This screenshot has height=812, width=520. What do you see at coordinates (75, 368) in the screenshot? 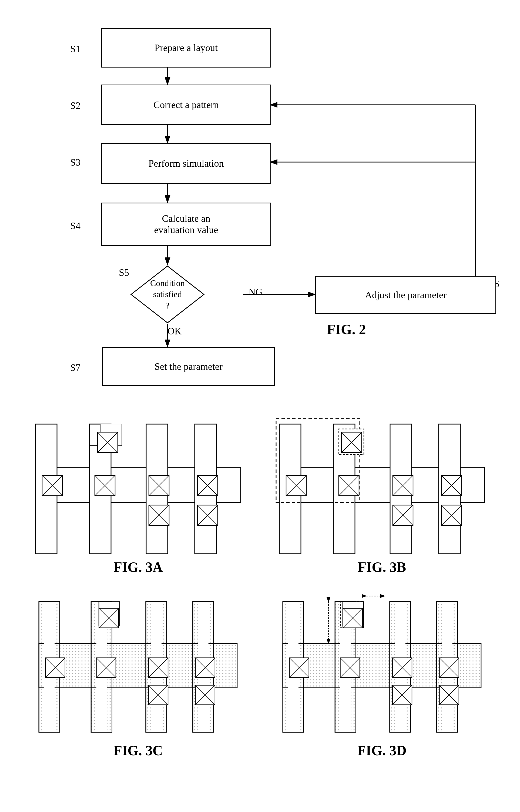
I see `s7-label: S7` at bounding box center [75, 368].